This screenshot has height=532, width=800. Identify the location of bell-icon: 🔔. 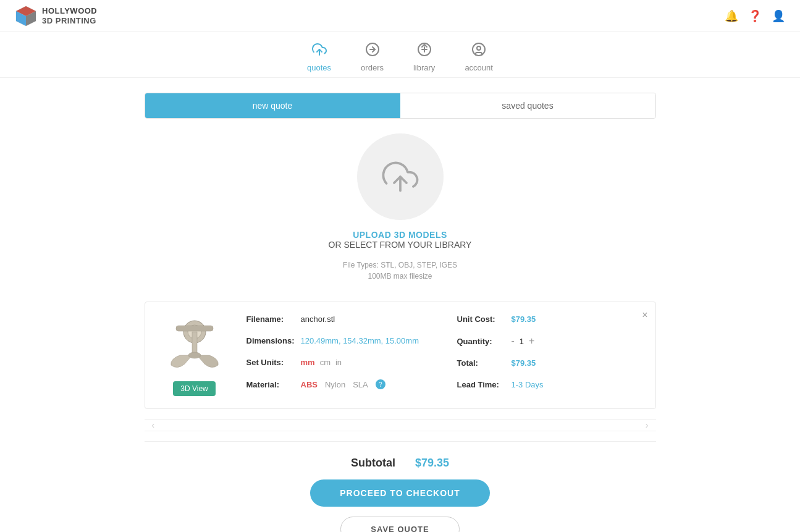
(731, 16).